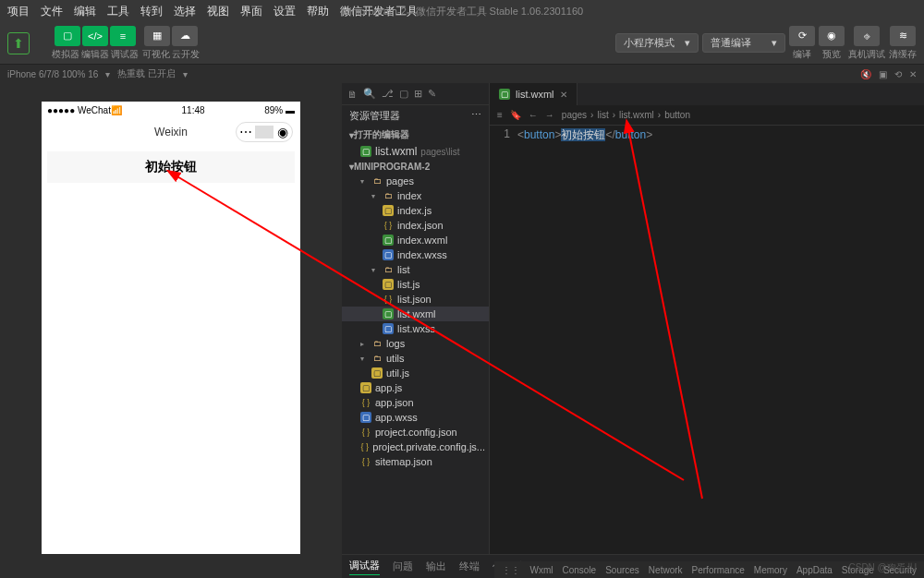 This screenshot has width=924, height=578. Describe the element at coordinates (353, 94) in the screenshot. I see `files-icon: 🗎` at that location.